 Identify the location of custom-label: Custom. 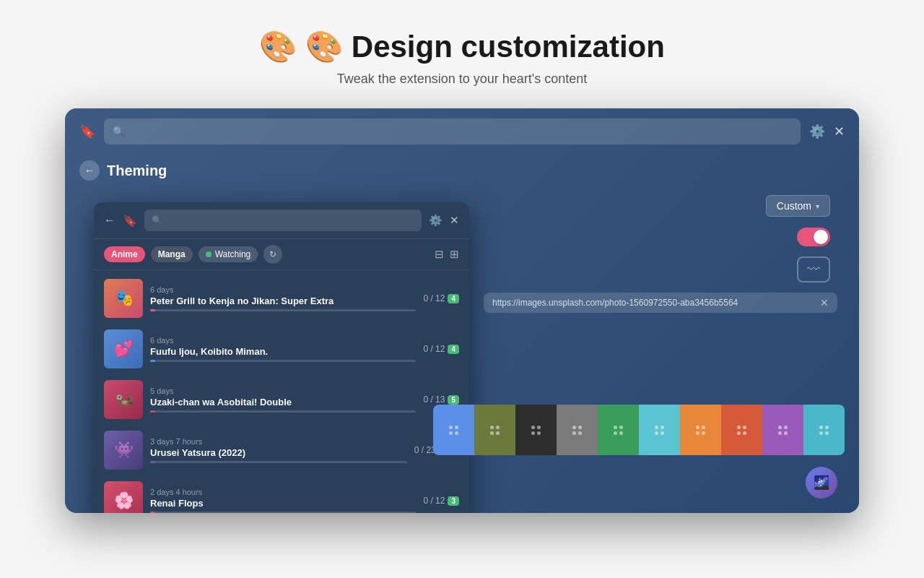
(794, 206).